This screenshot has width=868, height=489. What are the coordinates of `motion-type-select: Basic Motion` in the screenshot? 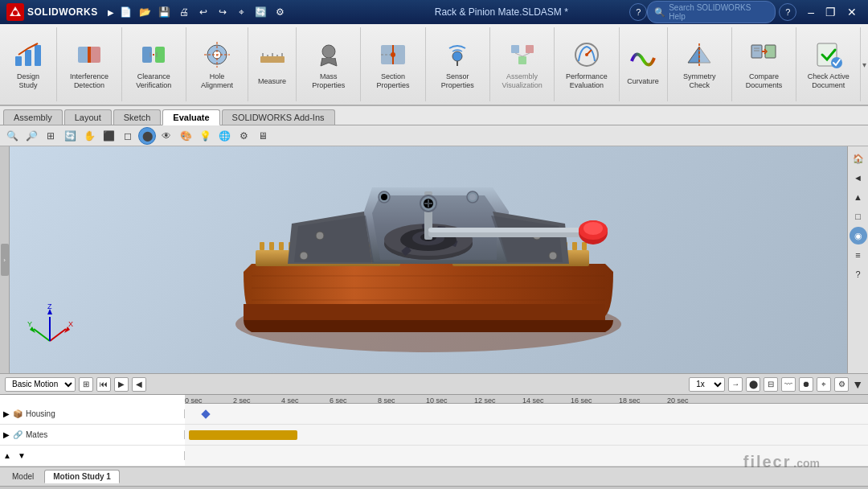 It's located at (40, 384).